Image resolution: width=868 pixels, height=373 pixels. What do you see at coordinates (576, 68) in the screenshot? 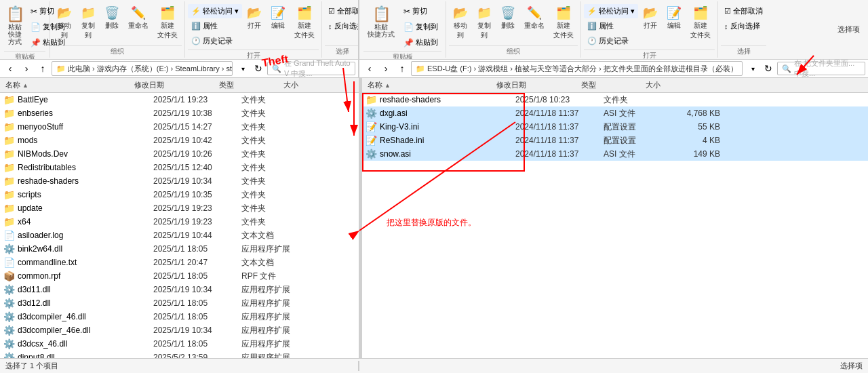
I see `right-address-path: 📁 ESD-U盘 (F:) › 游戏模组 › 植被与天空等适合大部分 › 把文件…` at bounding box center [576, 68].